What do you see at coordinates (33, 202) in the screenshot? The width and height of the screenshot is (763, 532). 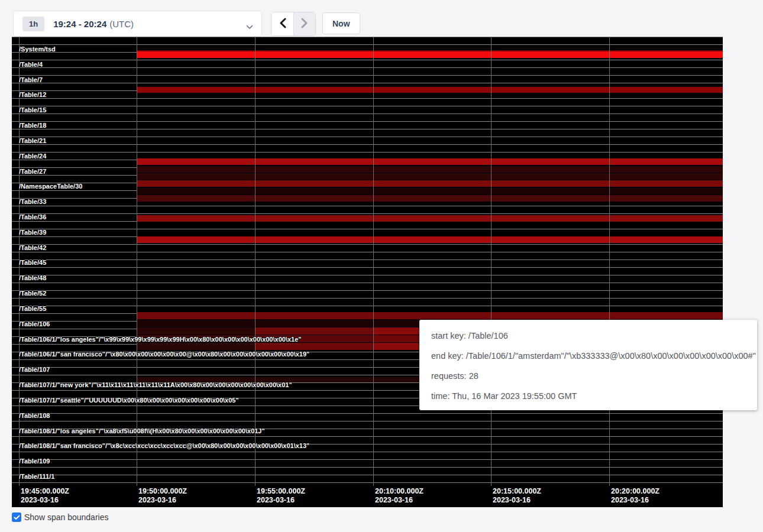 I see `key-span-label: /Table/33` at bounding box center [33, 202].